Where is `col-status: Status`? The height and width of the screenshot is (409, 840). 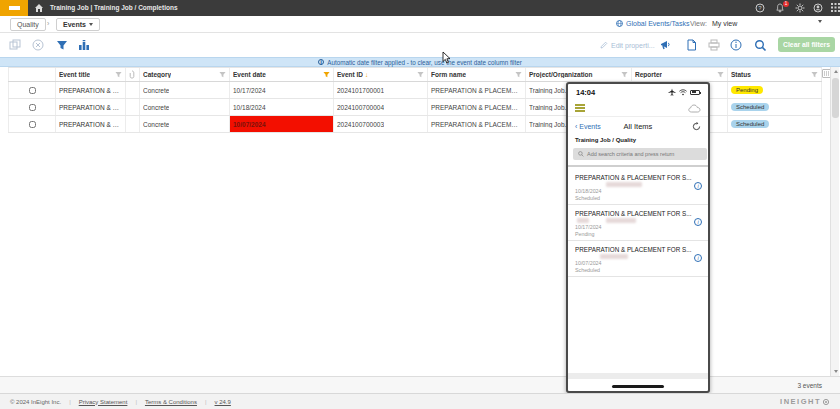
col-status: Status is located at coordinates (775, 74).